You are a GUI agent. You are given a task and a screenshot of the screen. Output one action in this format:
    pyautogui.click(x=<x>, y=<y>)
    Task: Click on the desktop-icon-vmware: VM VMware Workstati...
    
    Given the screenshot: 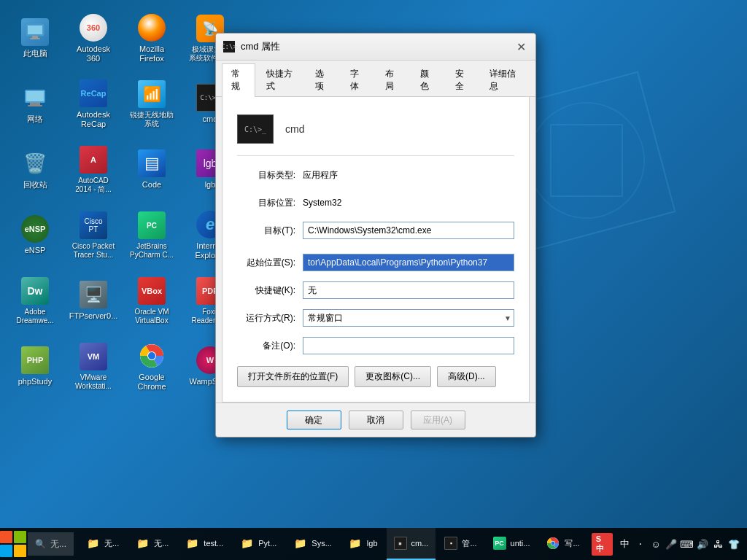 What is the action you would take?
    pyautogui.click(x=93, y=367)
    